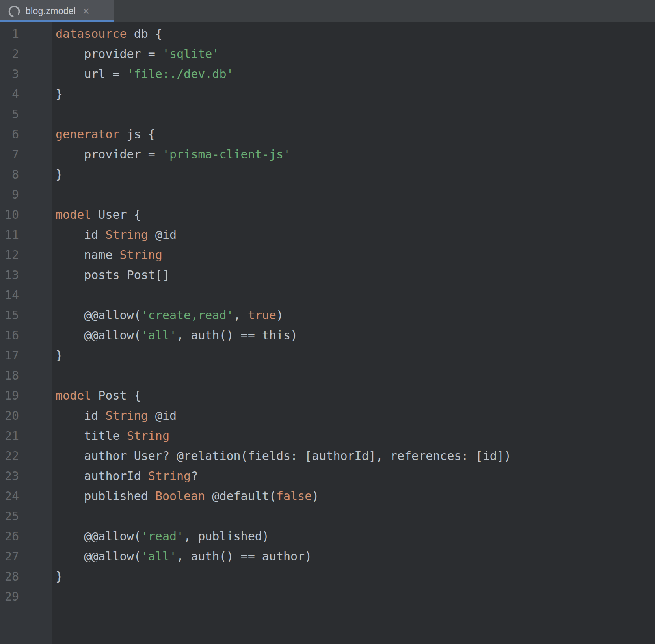 This screenshot has width=655, height=644. Describe the element at coordinates (50, 11) in the screenshot. I see `tab-title: blog.zmodel` at that location.